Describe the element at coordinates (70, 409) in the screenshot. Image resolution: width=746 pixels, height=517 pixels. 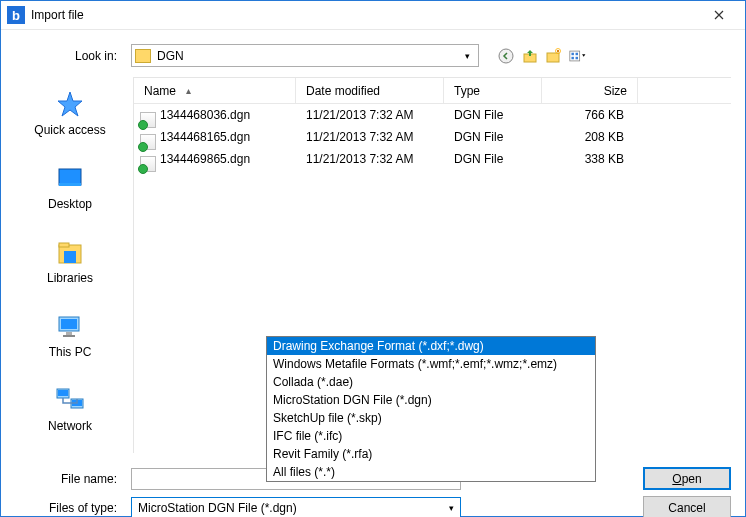
I see `sidebar-item-network: Network` at that location.